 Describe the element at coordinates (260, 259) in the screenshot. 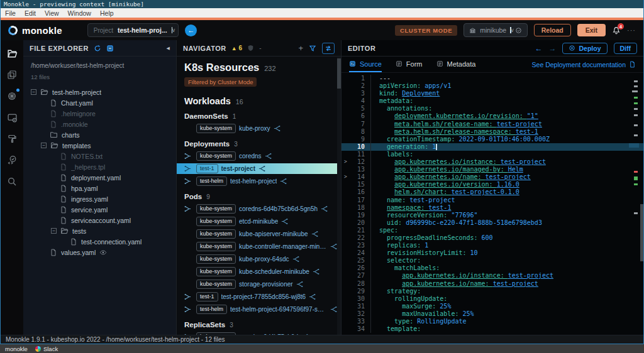

I see `resource-row: kube-systemkube-proxy-64sdc` at that location.